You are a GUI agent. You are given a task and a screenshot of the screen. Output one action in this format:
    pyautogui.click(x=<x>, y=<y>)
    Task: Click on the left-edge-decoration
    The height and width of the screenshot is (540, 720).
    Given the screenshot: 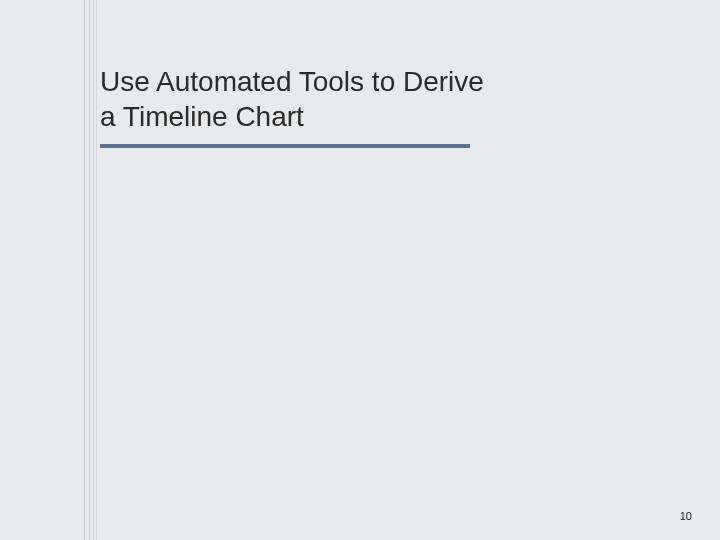 What is the action you would take?
    pyautogui.click(x=50, y=270)
    